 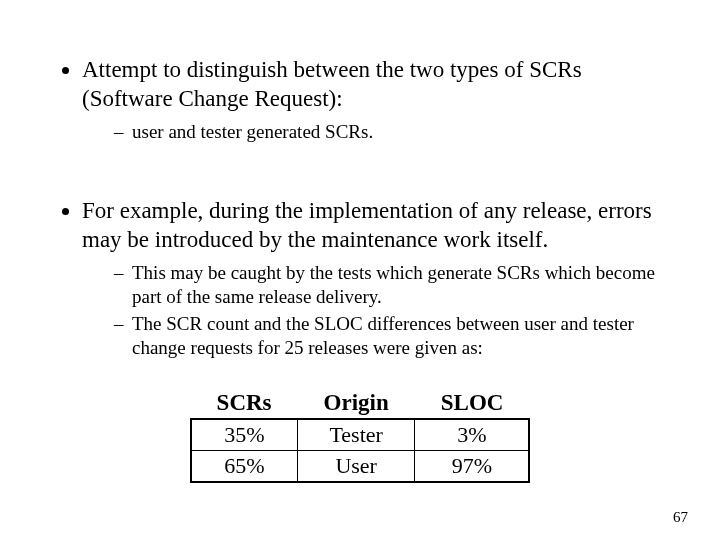 I want to click on cell-scrs-user: 65%, so click(x=244, y=466).